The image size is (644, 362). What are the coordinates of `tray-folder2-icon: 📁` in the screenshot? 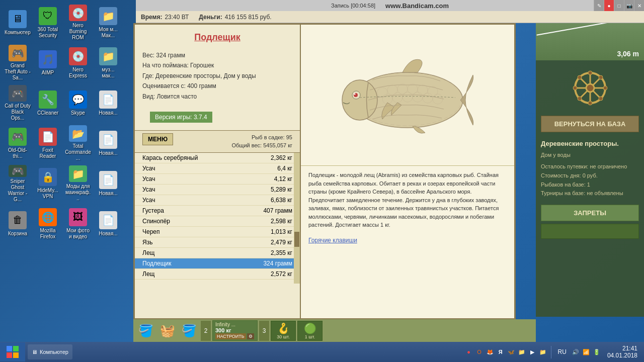 It's located at (543, 352).